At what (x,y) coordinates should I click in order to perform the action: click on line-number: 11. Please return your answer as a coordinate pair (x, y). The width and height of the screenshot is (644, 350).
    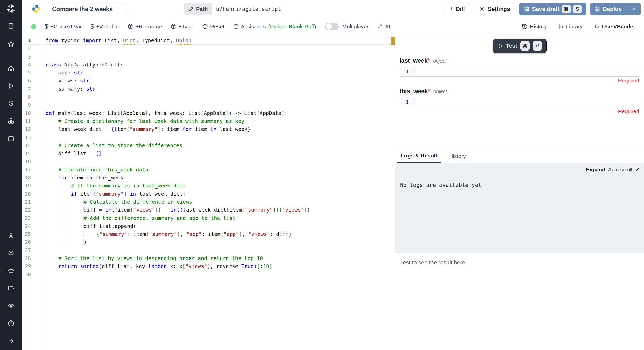
    Looking at the image, I should click on (33, 121).